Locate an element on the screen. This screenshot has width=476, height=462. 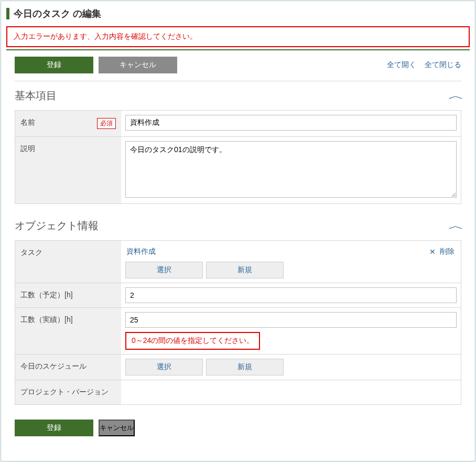
label-name: 名前 必須 is located at coordinates (68, 124).